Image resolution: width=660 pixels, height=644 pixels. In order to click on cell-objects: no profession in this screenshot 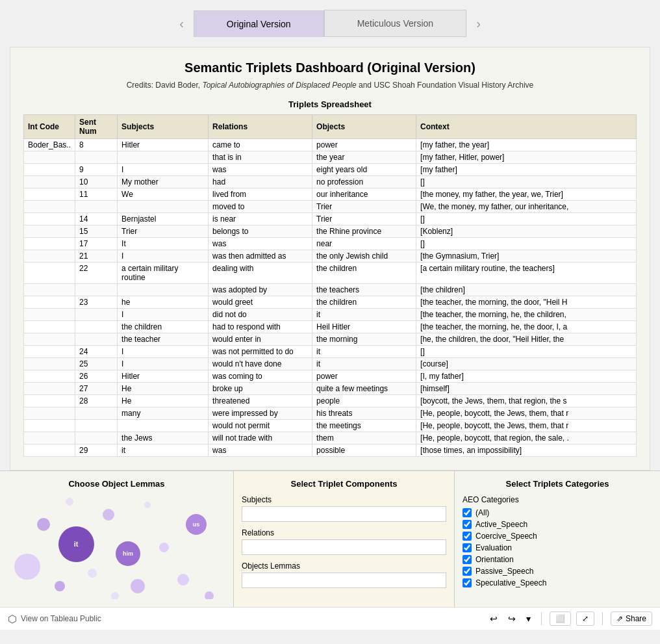, I will do `click(364, 182)`.